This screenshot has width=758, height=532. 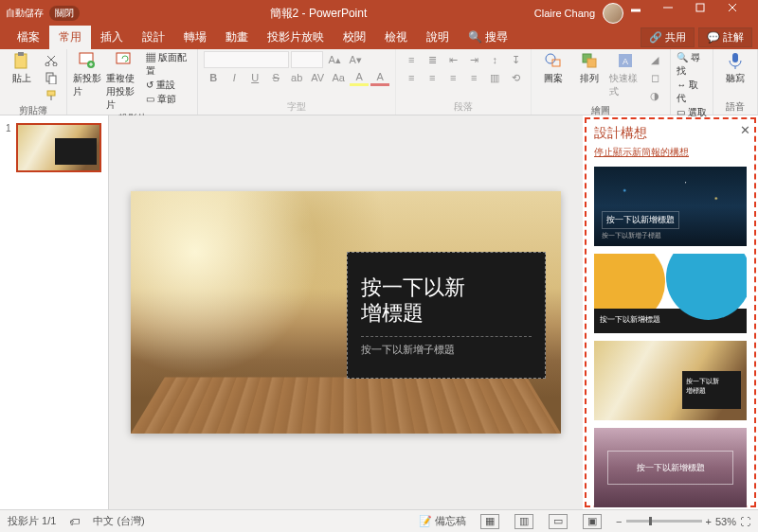 I want to click on user-name: Claire Chang, so click(x=565, y=13).